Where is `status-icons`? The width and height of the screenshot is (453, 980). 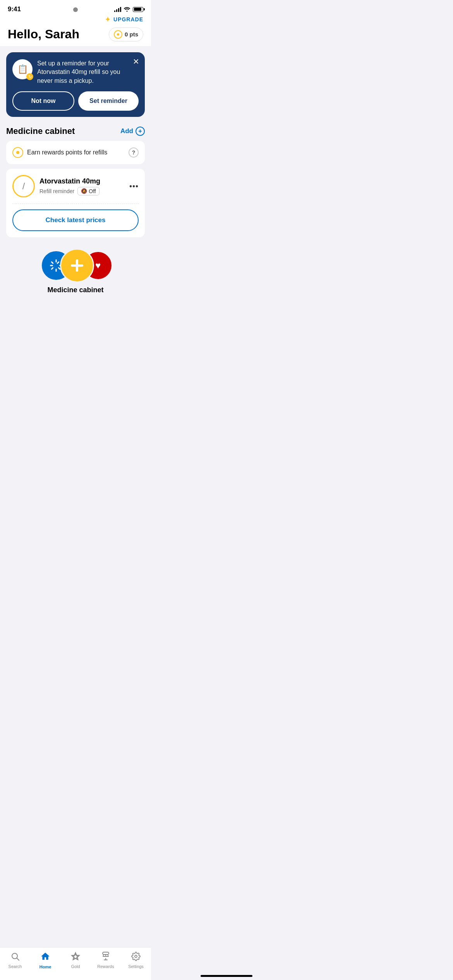
status-icons is located at coordinates (129, 9).